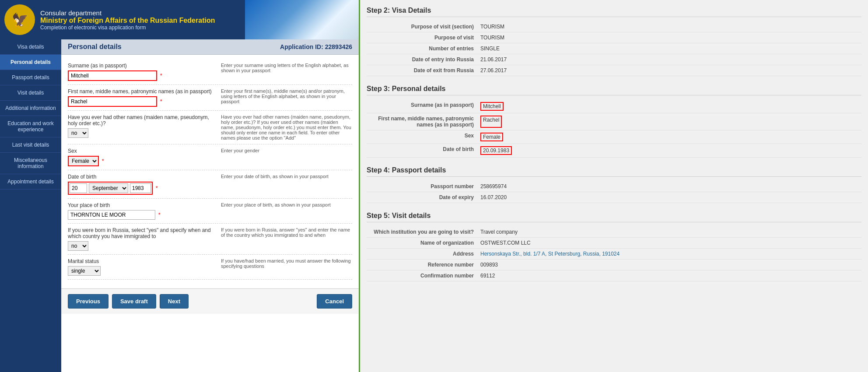 The height and width of the screenshot is (372, 868). I want to click on othernames-hint: Have you ever had other names (maiden na…, so click(284, 127).